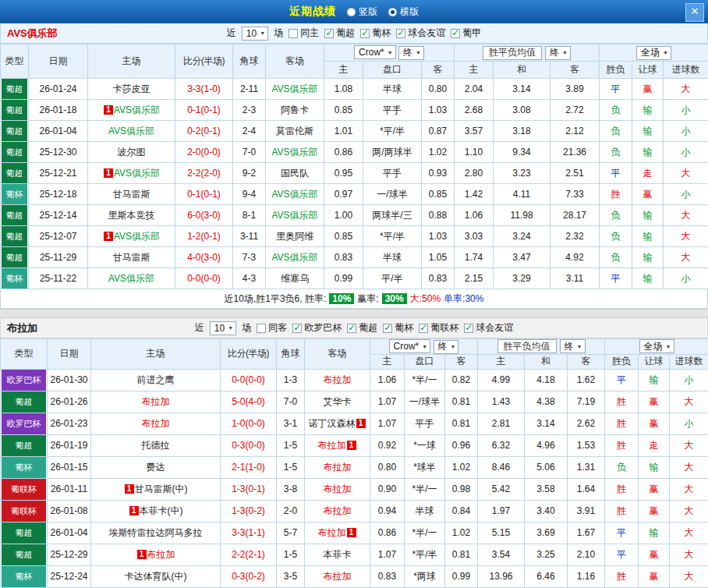 Image resolution: width=708 pixels, height=588 pixels. Describe the element at coordinates (14, 173) in the screenshot. I see `league-type-badge: 葡超` at that location.